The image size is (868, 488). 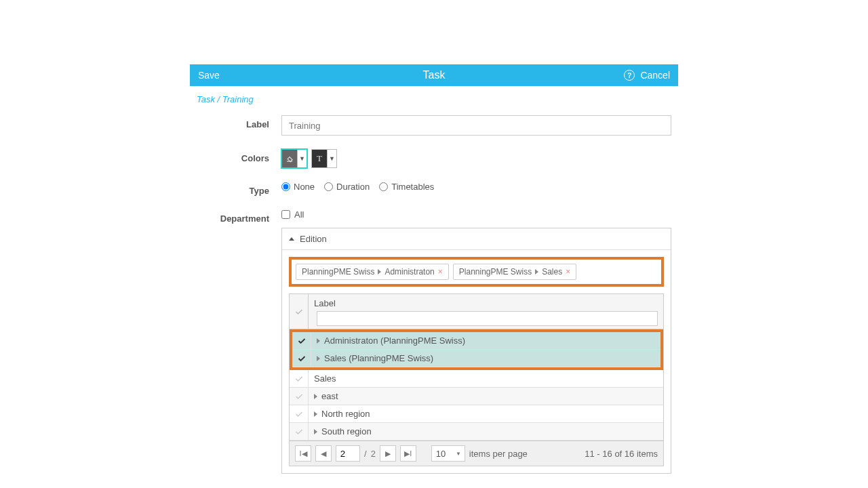 What do you see at coordinates (552, 272) in the screenshot?
I see `tag-name: Sales` at bounding box center [552, 272].